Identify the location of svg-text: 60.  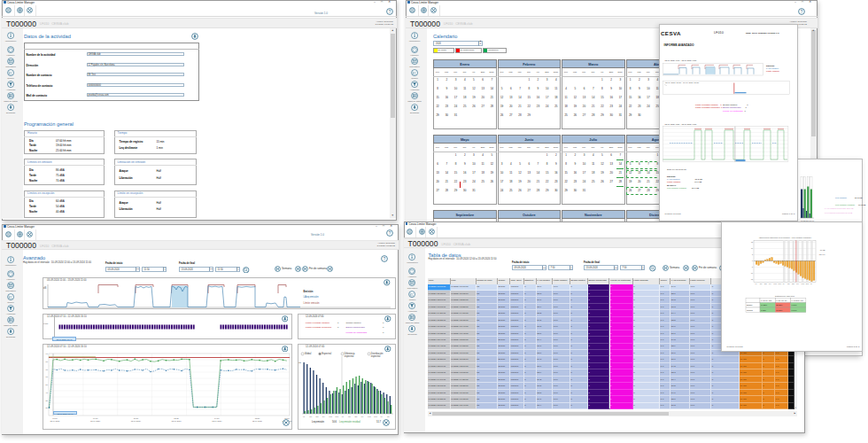
(46, 377).